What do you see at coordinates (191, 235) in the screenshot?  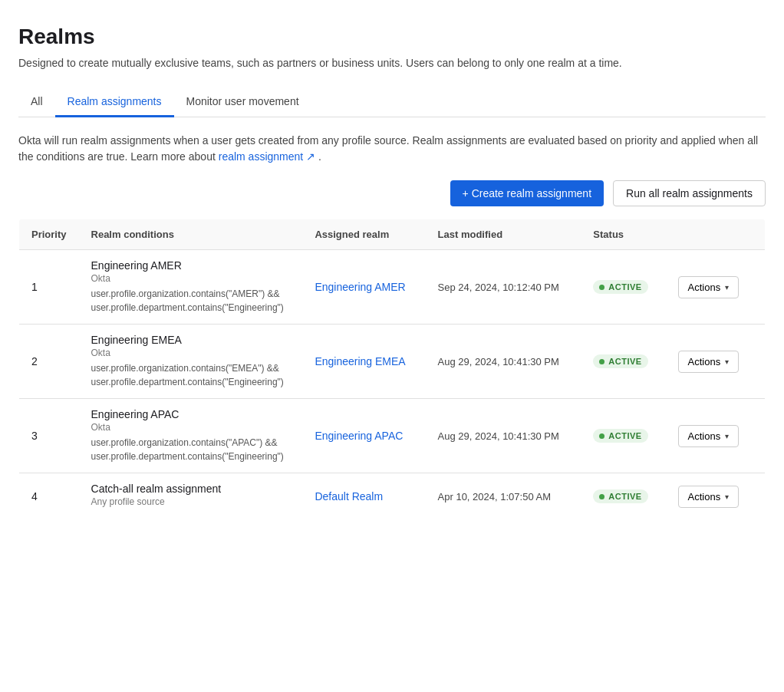 I see `col-realm-conditions: Realm conditions` at bounding box center [191, 235].